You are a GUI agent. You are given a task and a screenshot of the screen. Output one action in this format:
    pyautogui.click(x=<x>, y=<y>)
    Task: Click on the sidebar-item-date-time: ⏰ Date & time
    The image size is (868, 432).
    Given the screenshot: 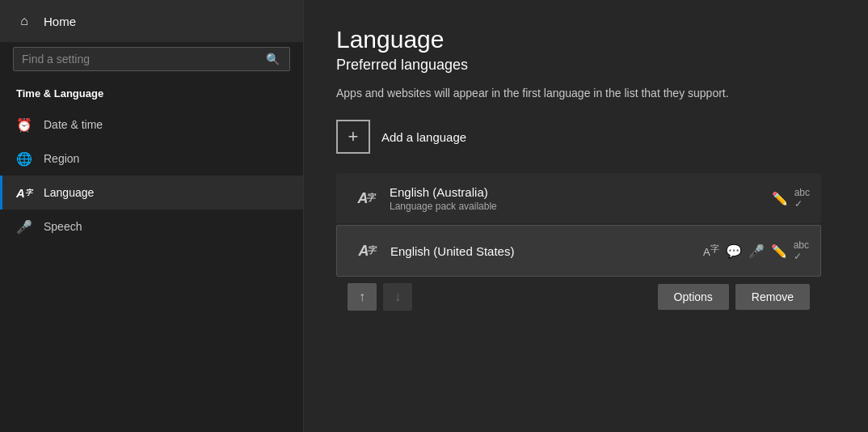 What is the action you would take?
    pyautogui.click(x=152, y=125)
    